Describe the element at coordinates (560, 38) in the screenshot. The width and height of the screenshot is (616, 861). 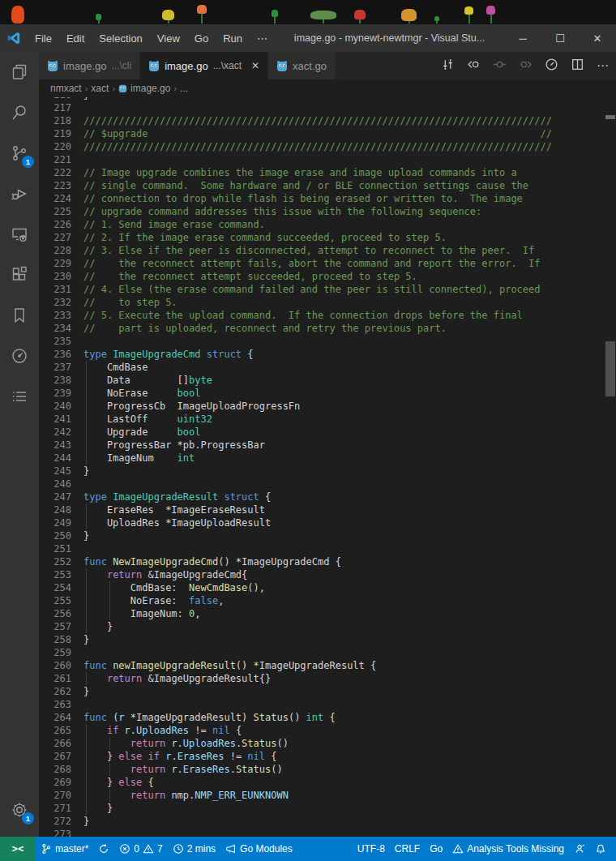
I see `maximize-button: ☐` at that location.